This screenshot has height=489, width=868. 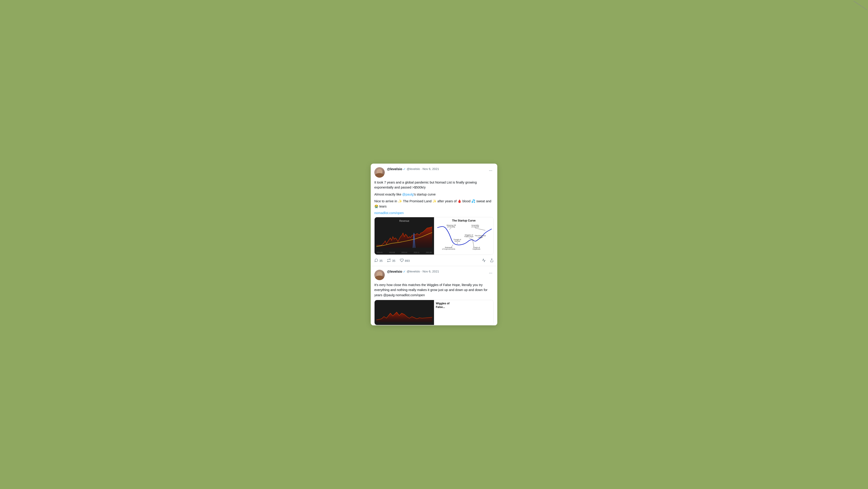 I want to click on startup-curve-container: The Startup Curve Wearing Off of Novelty…, so click(x=464, y=236).